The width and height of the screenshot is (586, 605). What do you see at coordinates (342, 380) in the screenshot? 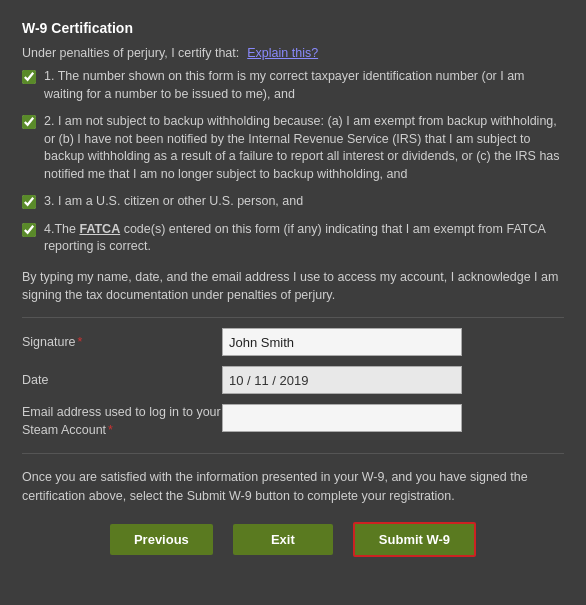
I see `date-display: 10 / 11 / 2019` at bounding box center [342, 380].